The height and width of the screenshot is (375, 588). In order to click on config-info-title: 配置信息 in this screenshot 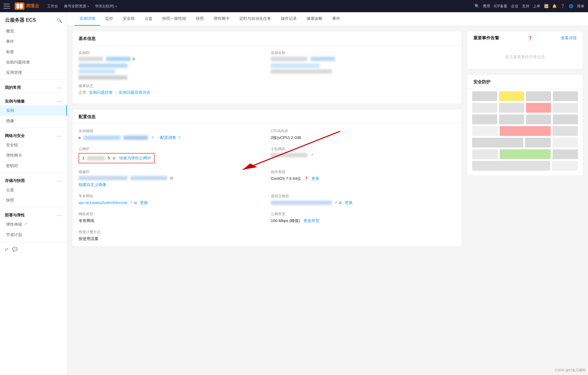, I will do `click(267, 117)`.